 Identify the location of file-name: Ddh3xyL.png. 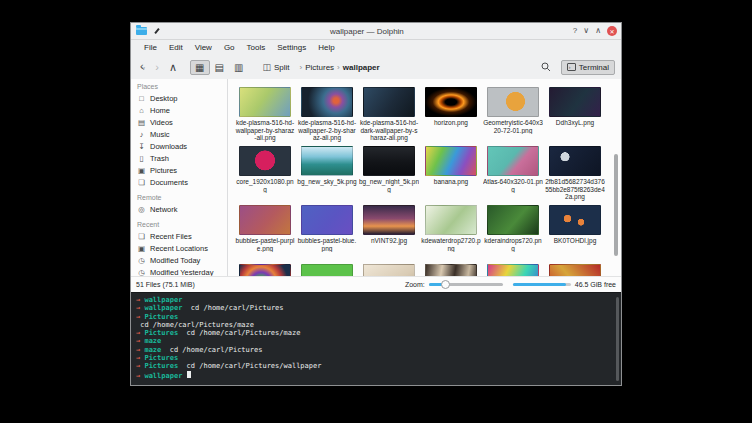
(575, 123).